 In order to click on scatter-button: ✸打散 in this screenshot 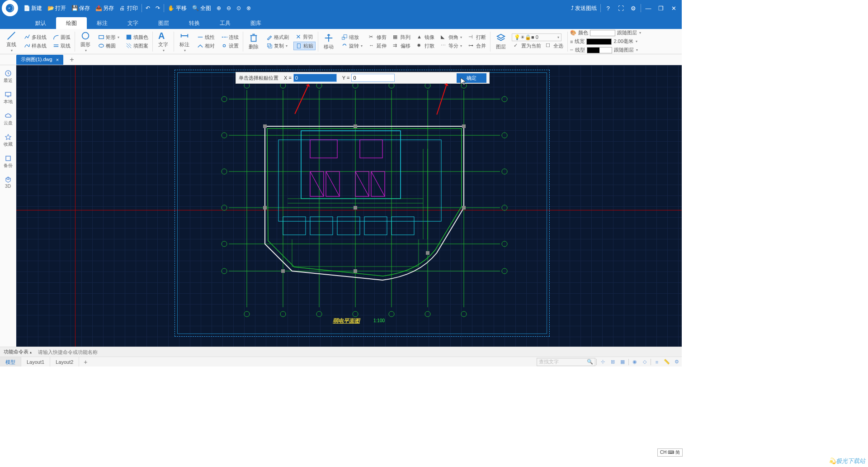, I will do `click(426, 46)`.